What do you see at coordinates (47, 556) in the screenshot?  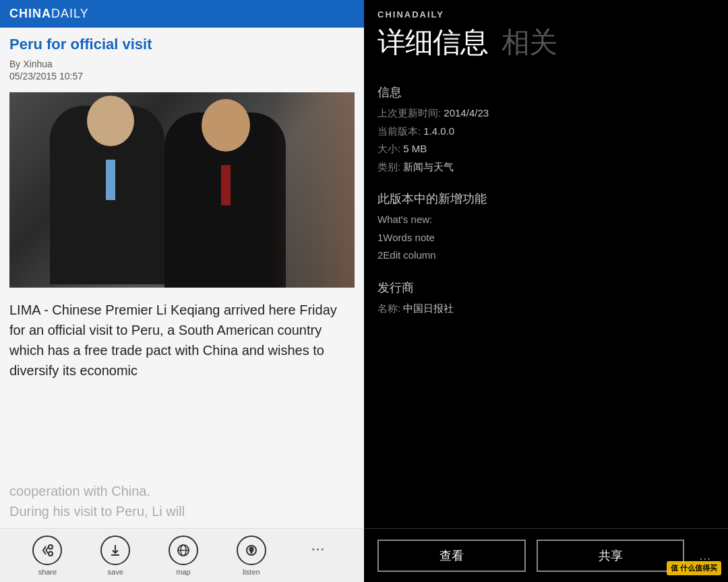 I see `share-toolbar-item: share` at bounding box center [47, 556].